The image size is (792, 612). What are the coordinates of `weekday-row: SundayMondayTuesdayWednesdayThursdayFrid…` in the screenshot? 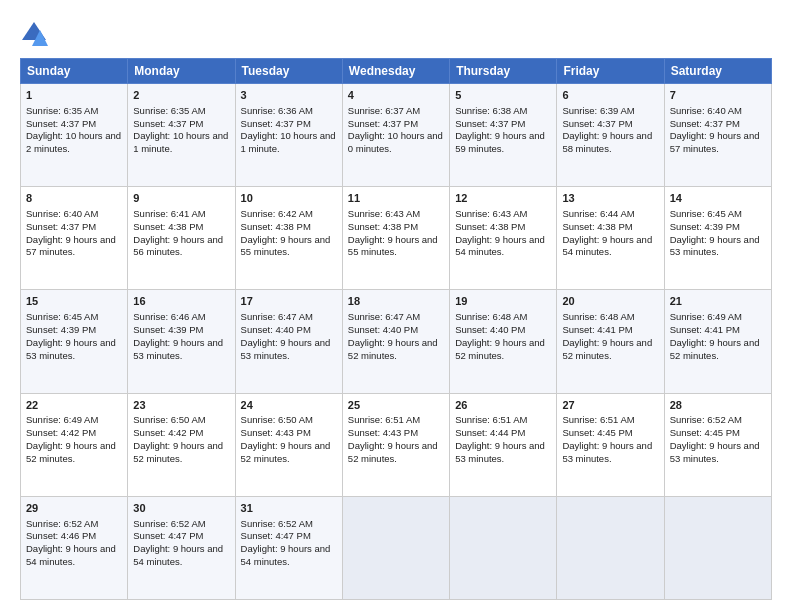 It's located at (396, 72).